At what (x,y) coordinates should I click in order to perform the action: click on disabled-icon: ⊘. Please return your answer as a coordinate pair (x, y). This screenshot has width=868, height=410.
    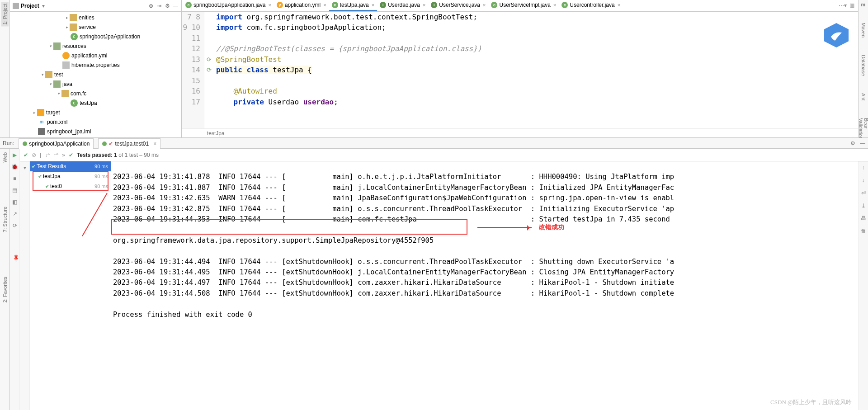
    Looking at the image, I should click on (34, 155).